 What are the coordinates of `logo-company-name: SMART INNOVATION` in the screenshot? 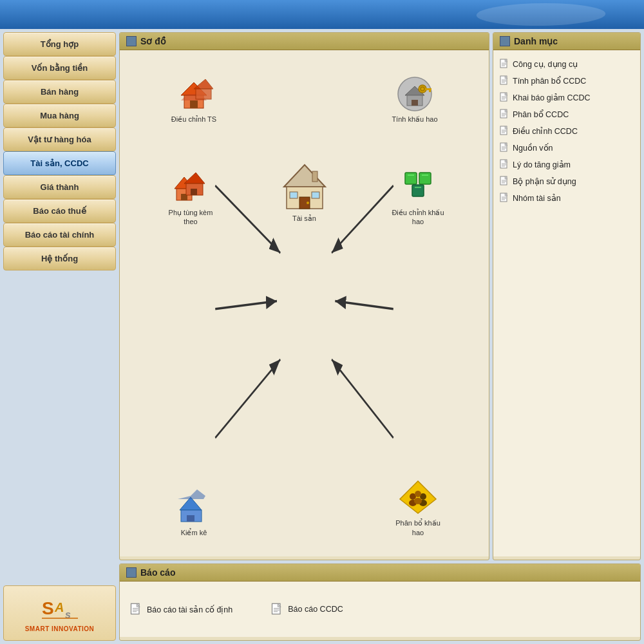 It's located at (60, 629).